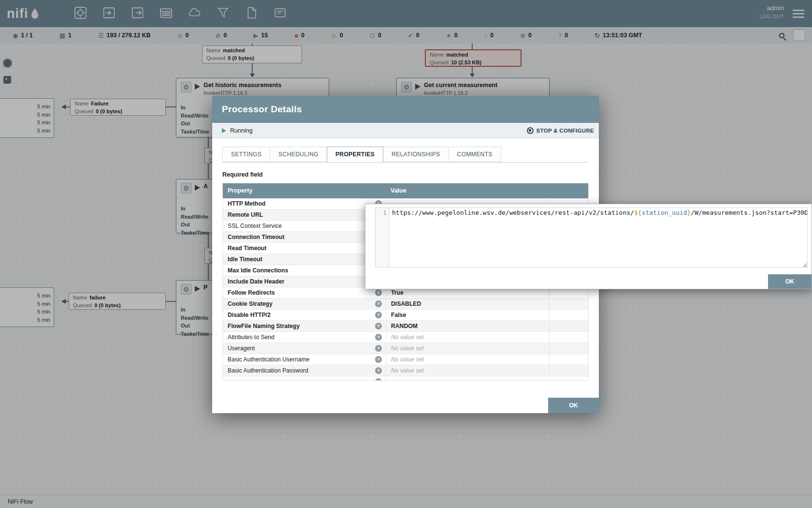 The width and height of the screenshot is (812, 508). What do you see at coordinates (475, 154) in the screenshot?
I see `tab-comments: COMMENTS` at bounding box center [475, 154].